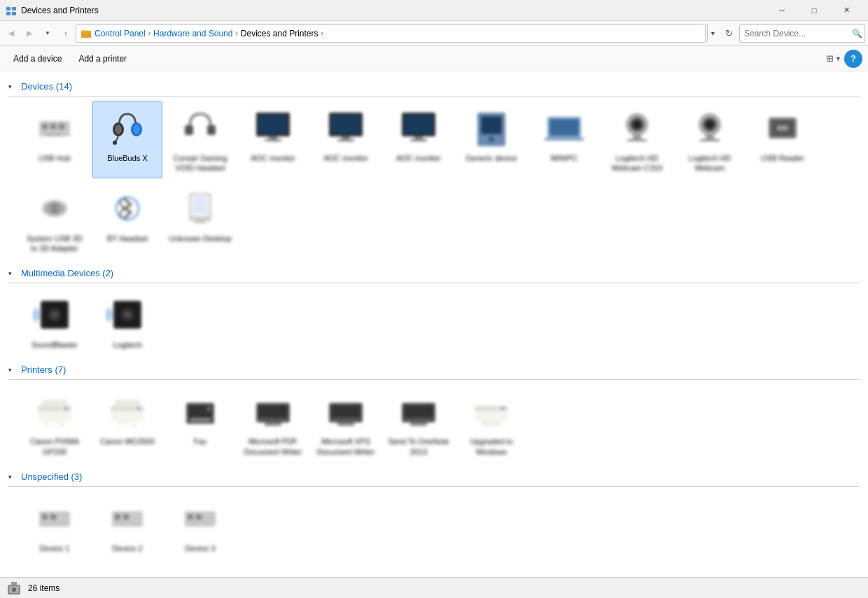  I want to click on device-icon-corsair, so click(200, 128).